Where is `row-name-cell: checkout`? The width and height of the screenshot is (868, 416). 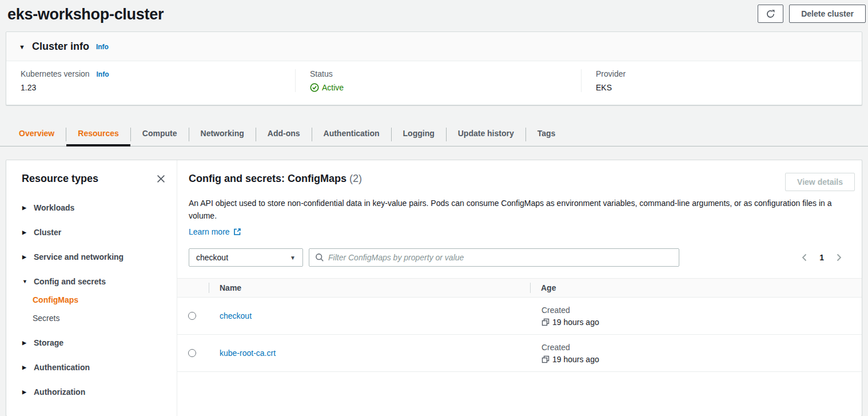
row-name-cell: checkout is located at coordinates (369, 316).